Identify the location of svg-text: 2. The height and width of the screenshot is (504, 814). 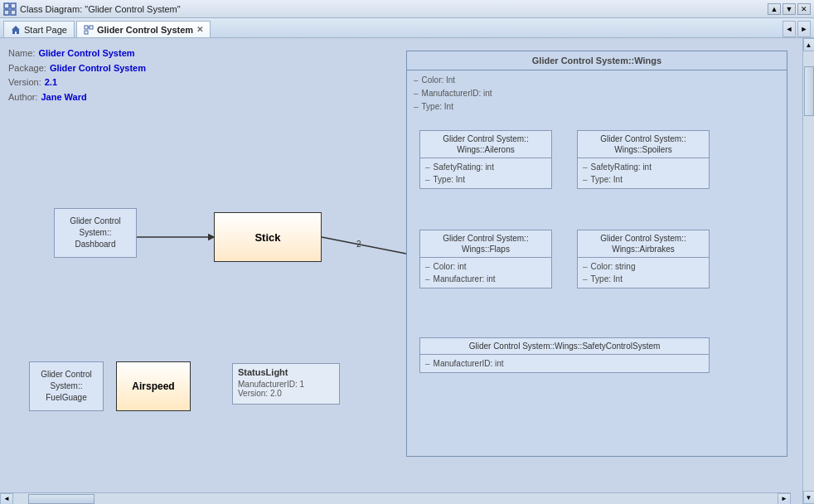
(359, 244).